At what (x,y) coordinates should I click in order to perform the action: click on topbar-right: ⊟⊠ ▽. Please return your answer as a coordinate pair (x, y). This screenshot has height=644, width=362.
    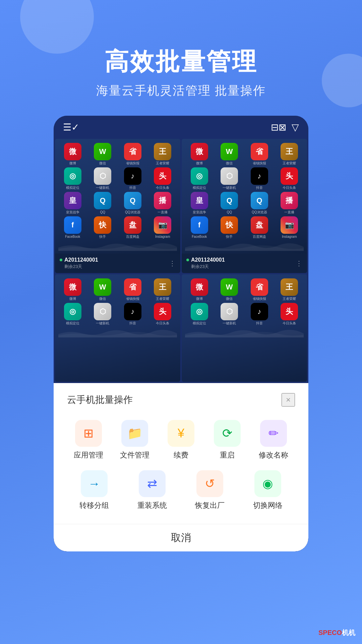
    Looking at the image, I should click on (285, 127).